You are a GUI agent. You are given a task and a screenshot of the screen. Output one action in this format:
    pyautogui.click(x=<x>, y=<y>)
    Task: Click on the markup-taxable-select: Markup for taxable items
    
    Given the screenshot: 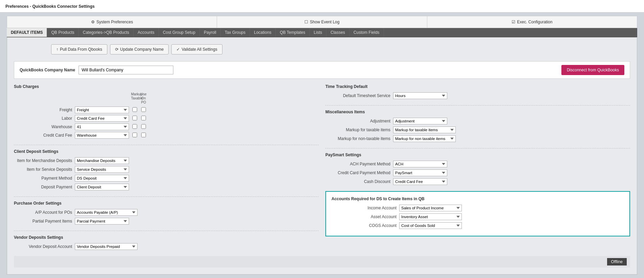 What is the action you would take?
    pyautogui.click(x=425, y=130)
    